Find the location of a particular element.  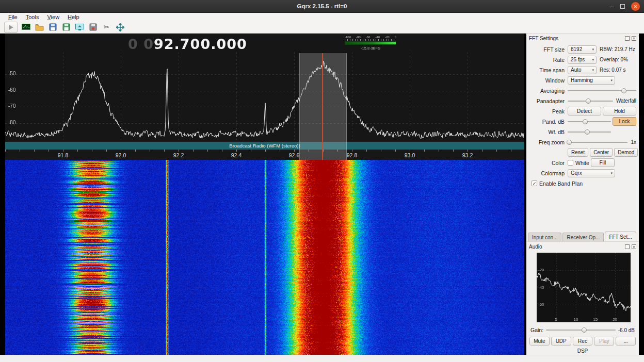

frequency-scale-ticks is located at coordinates (265, 151).